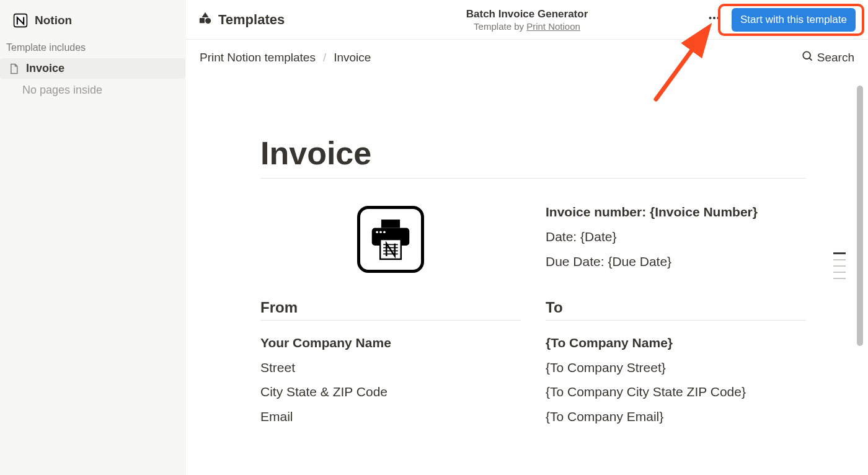 The height and width of the screenshot is (475, 868). What do you see at coordinates (252, 20) in the screenshot?
I see `templates-label: Templates` at bounding box center [252, 20].